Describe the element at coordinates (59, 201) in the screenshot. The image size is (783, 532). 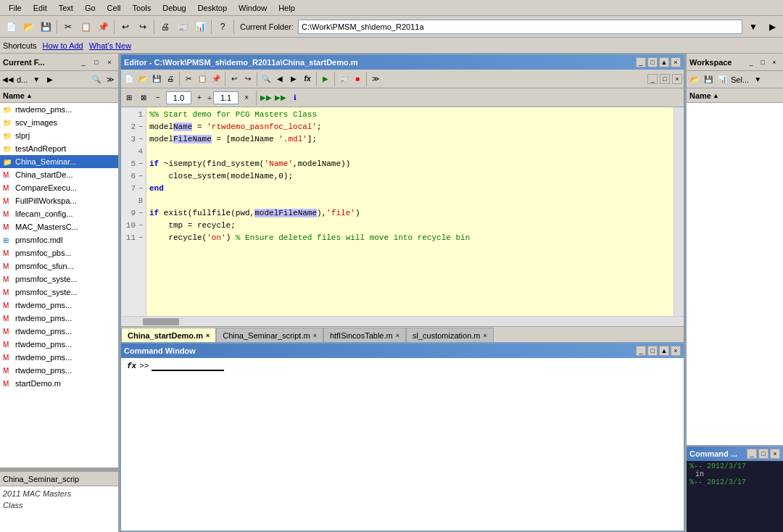
I see `list-item: M FullPillWorkspa...` at that location.